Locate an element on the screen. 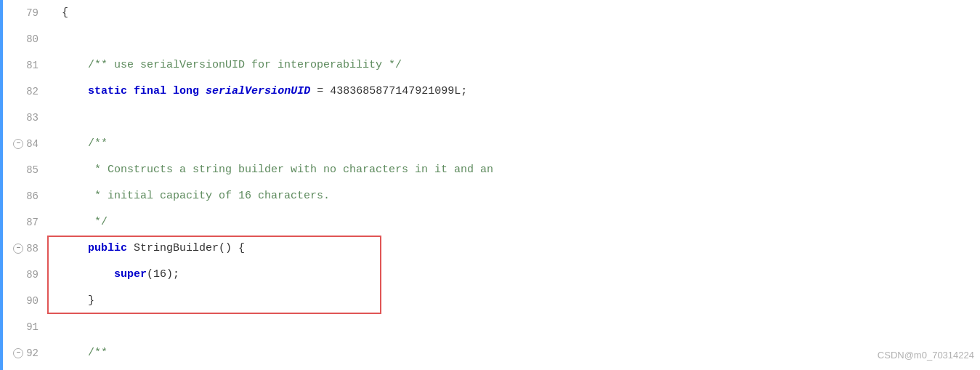 The image size is (980, 370). code-segment: /** use serialVersionUID for interoperab… is located at coordinates (232, 65).